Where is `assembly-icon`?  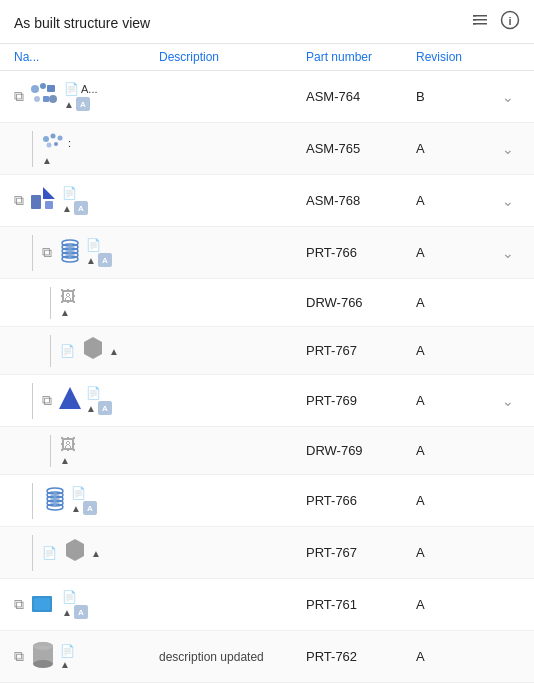
assembly-icon is located at coordinates (45, 96).